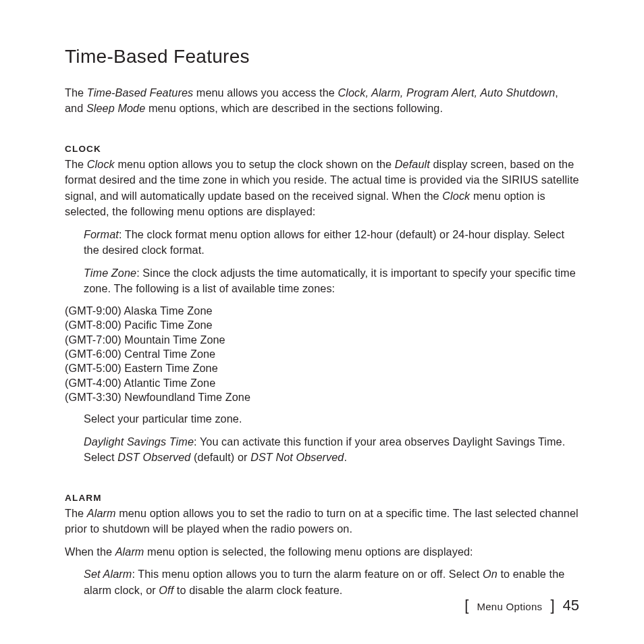 Image resolution: width=644 pixels, height=644 pixels. What do you see at coordinates (412, 164) in the screenshot?
I see `italic-text: Default` at bounding box center [412, 164].